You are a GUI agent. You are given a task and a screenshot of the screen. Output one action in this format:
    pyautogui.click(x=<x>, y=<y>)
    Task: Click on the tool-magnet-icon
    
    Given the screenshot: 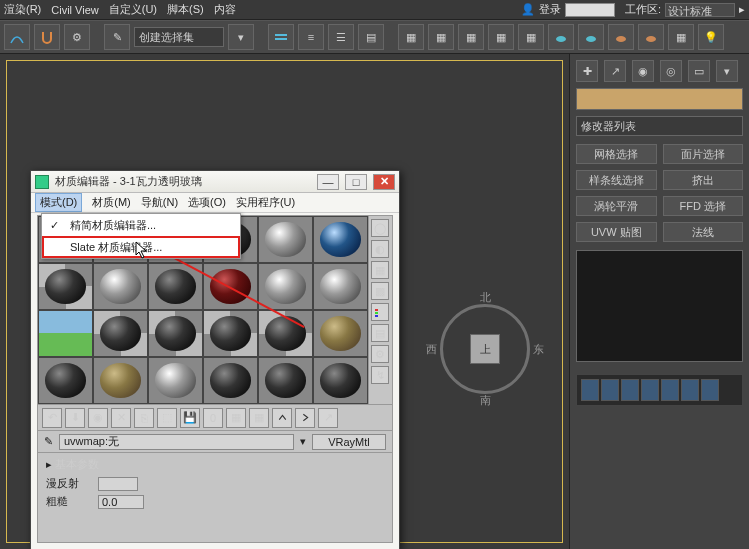 What is the action you would take?
    pyautogui.click(x=47, y=37)
    